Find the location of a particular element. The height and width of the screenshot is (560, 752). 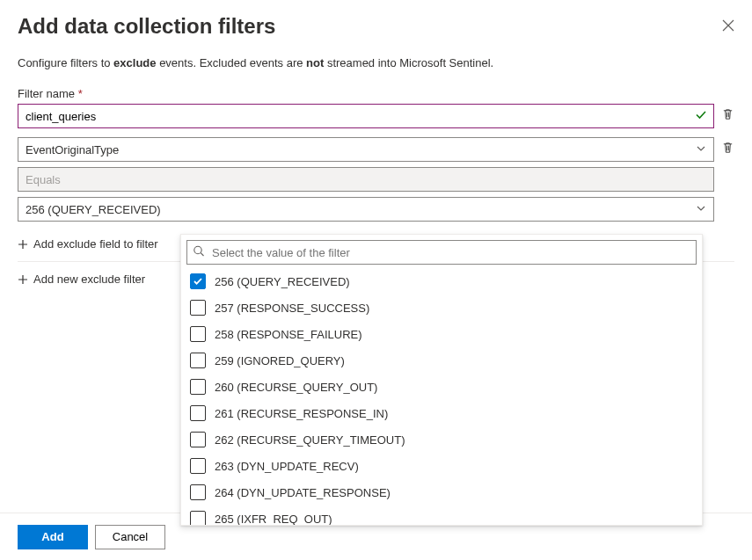

operator-select-value: Equals is located at coordinates (43, 179).